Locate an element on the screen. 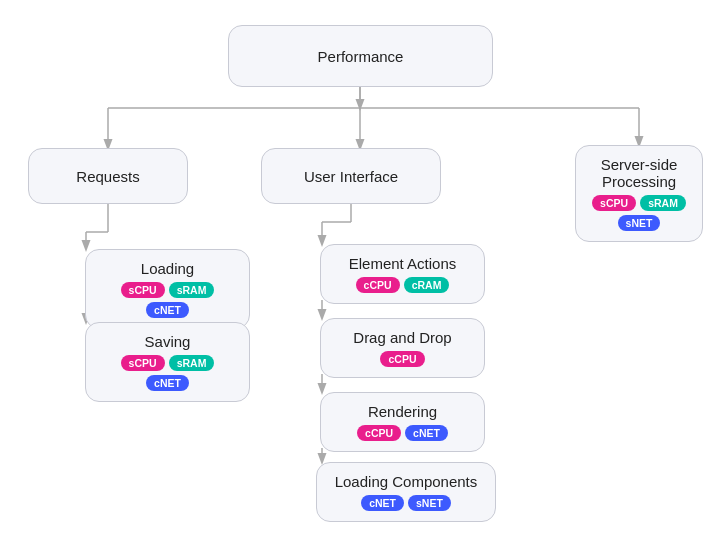 The width and height of the screenshot is (720, 560). badge-cNET-lc: cNET is located at coordinates (382, 503).